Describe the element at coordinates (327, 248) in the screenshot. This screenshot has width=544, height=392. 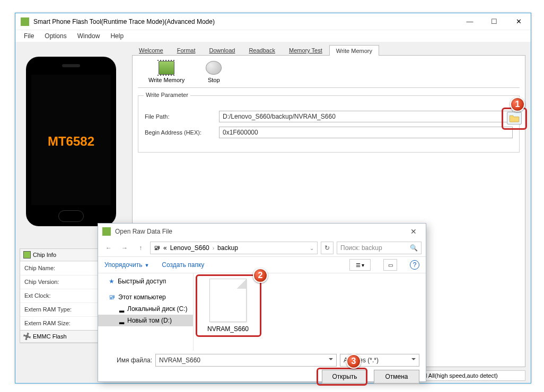
I see `refresh-button: ↻` at that location.